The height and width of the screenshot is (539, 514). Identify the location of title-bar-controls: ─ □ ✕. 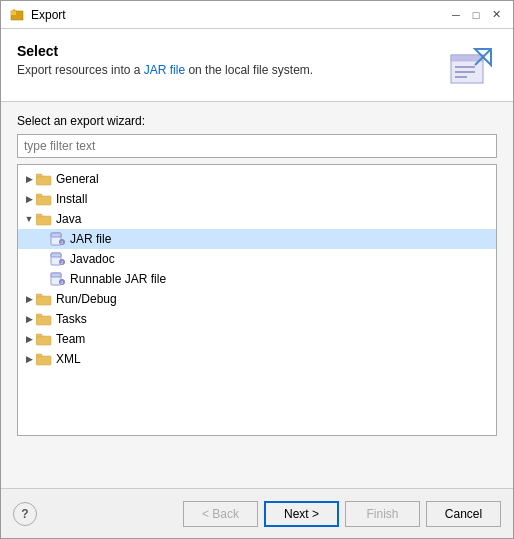
(476, 15).